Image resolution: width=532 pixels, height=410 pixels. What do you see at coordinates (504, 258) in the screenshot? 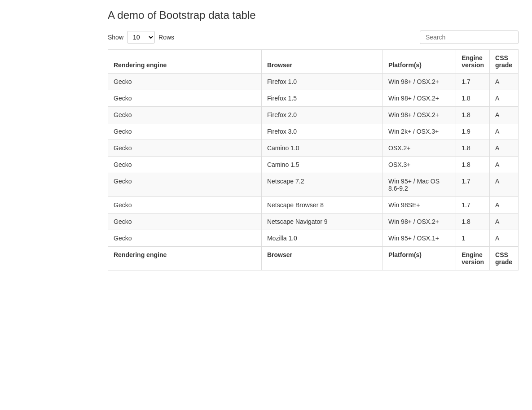
I see `tfoot-grade: CSS grade` at bounding box center [504, 258].